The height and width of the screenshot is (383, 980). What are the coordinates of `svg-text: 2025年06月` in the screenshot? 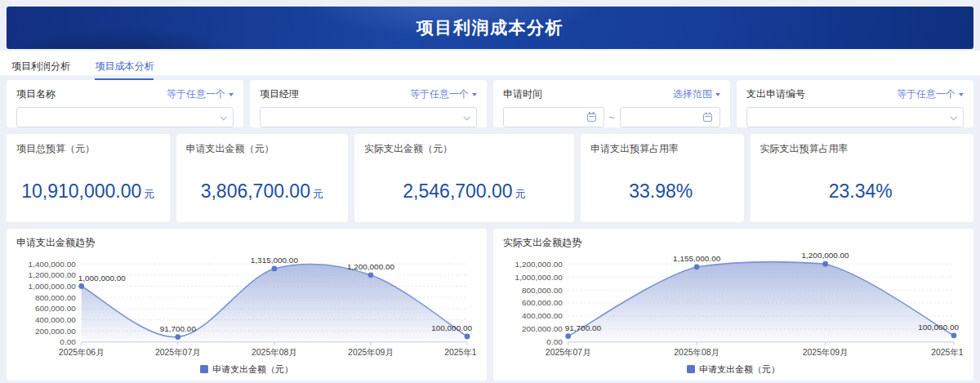 It's located at (82, 353).